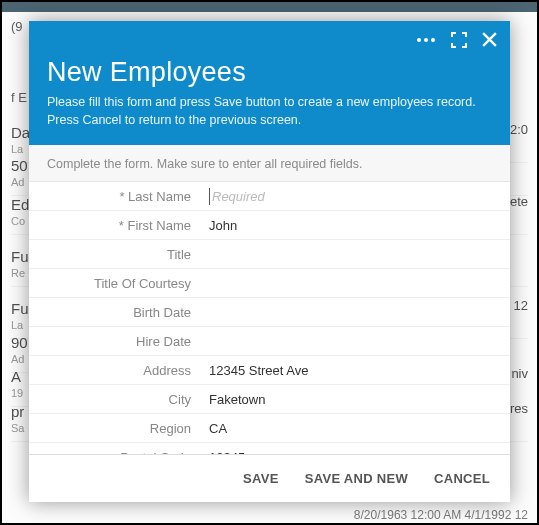  Describe the element at coordinates (270, 72) in the screenshot. I see `modal-title: New Employees` at that location.